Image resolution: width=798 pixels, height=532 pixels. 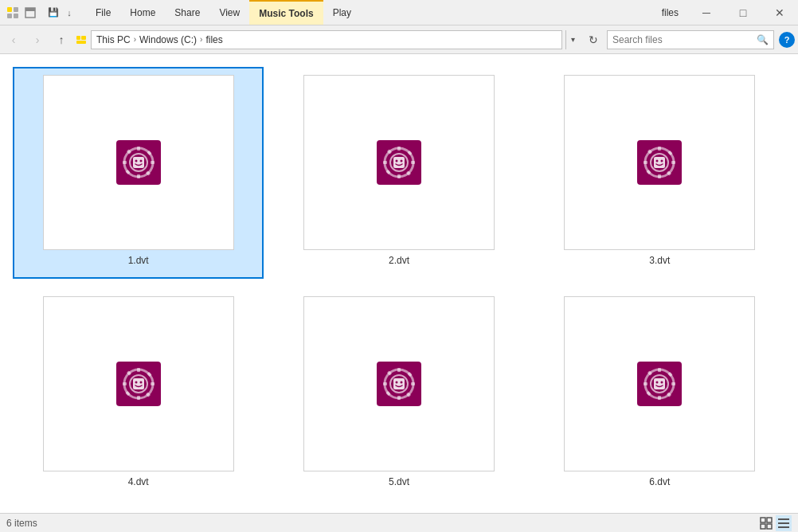 I want to click on file-name: 6.dvt, so click(x=659, y=482).